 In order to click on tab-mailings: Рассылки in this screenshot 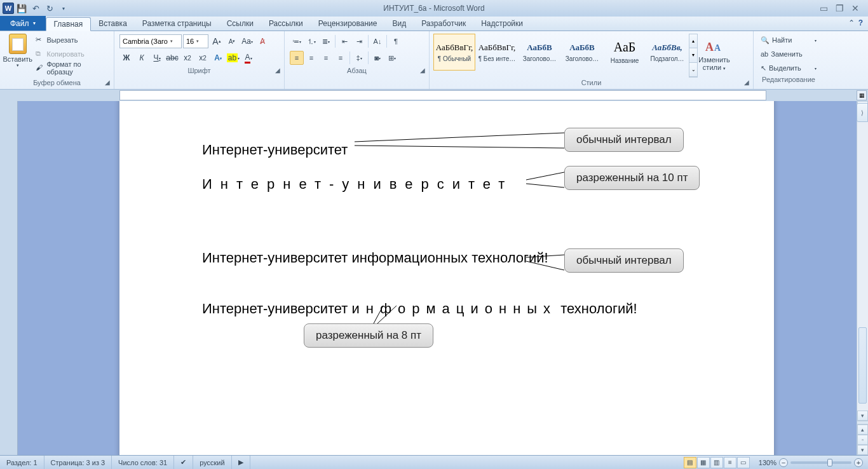, I will do `click(286, 24)`.